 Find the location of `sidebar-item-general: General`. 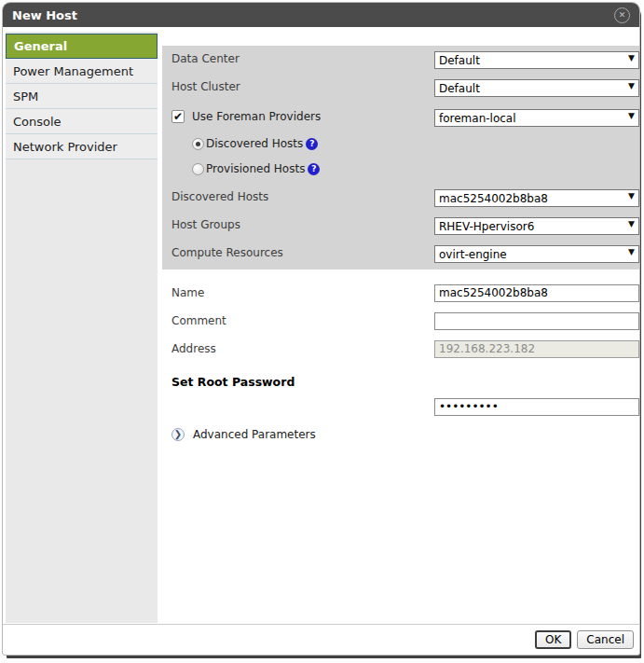

sidebar-item-general: General is located at coordinates (82, 47).